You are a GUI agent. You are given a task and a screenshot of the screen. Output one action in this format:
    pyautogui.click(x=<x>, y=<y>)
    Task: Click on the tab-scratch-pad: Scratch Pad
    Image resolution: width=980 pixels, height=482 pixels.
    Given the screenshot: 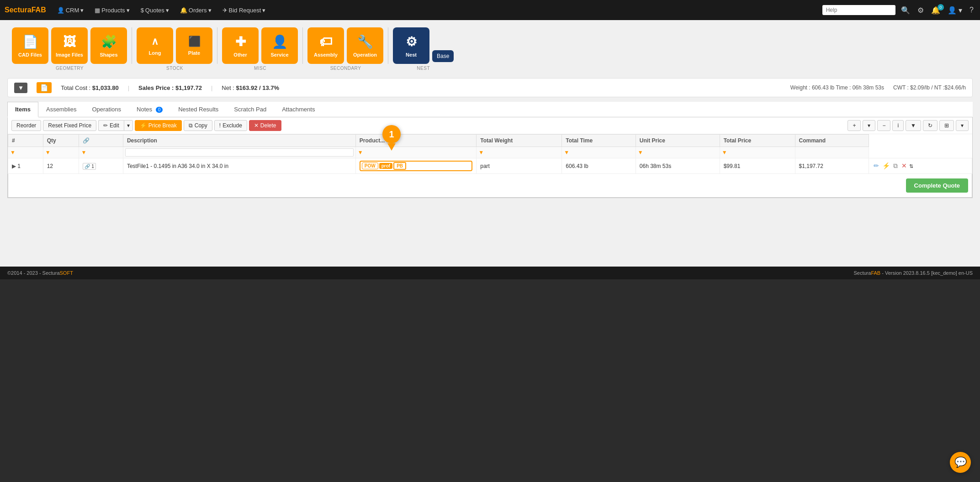 What is the action you would take?
    pyautogui.click(x=250, y=110)
    